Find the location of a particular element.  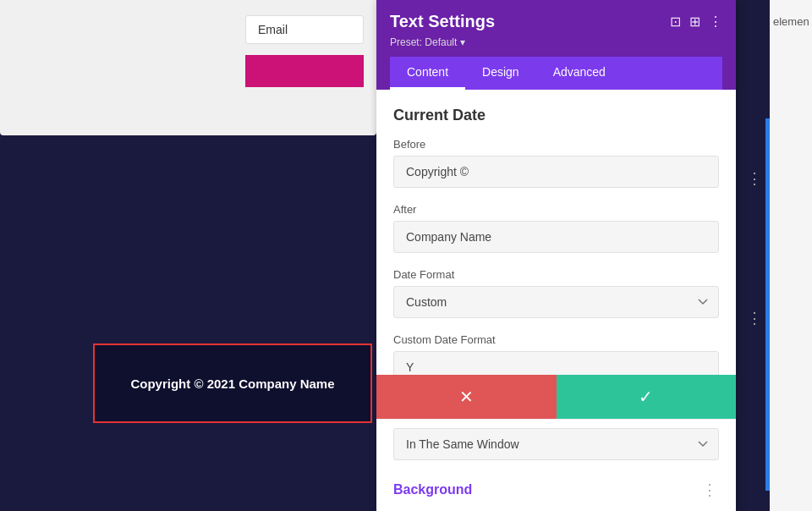

background-section: Background ⋮ is located at coordinates (557, 490).